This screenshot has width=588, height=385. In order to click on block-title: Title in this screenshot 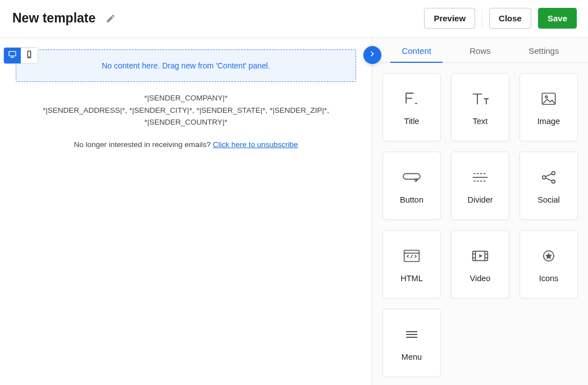, I will do `click(412, 107)`.